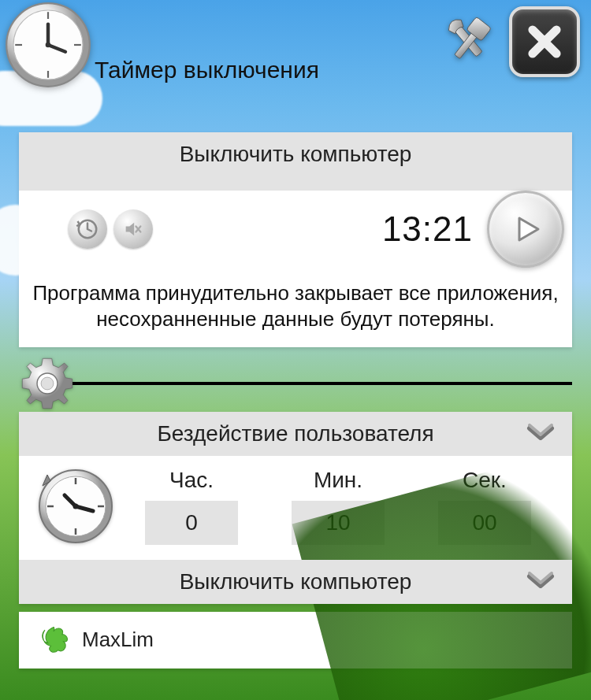  What do you see at coordinates (191, 480) in the screenshot?
I see `hours-label: Час.` at bounding box center [191, 480].